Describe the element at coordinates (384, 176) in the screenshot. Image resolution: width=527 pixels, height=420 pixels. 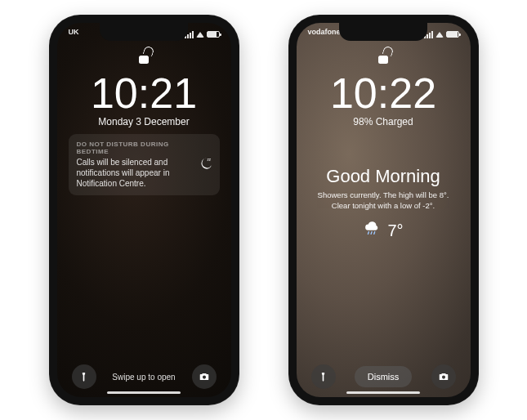
I see `greeting-title: Good Morning` at that location.